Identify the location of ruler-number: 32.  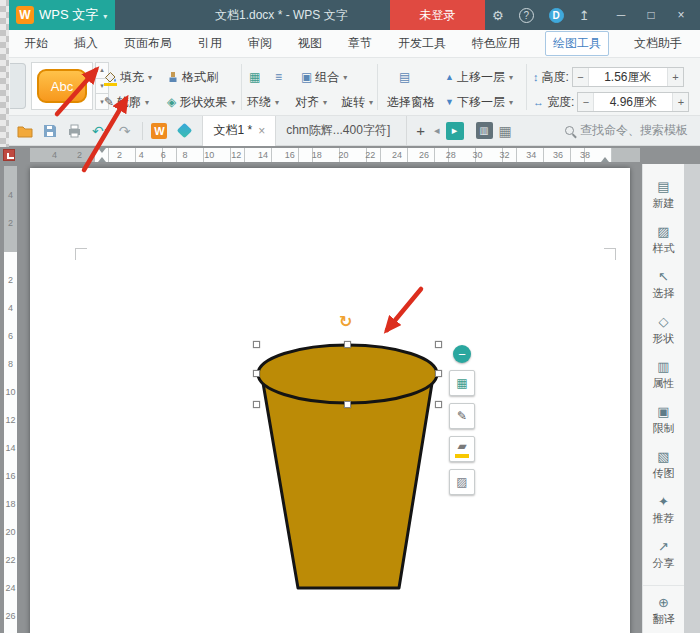
(504, 155).